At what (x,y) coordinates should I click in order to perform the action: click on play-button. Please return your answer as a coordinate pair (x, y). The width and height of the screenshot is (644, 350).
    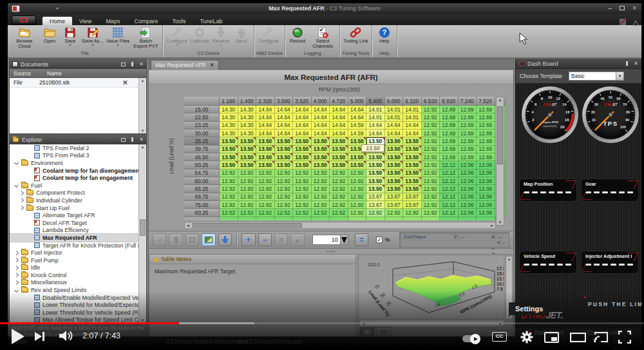
    Looking at the image, I should click on (18, 338).